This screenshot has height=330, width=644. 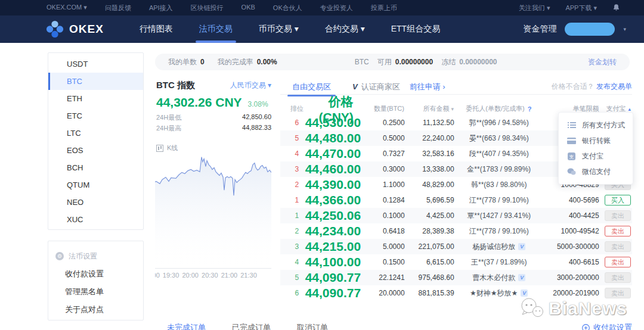 I want to click on order-history-tabs: 未完成订单 已完成订单 取消订单 收付款设置, so click(x=400, y=326).